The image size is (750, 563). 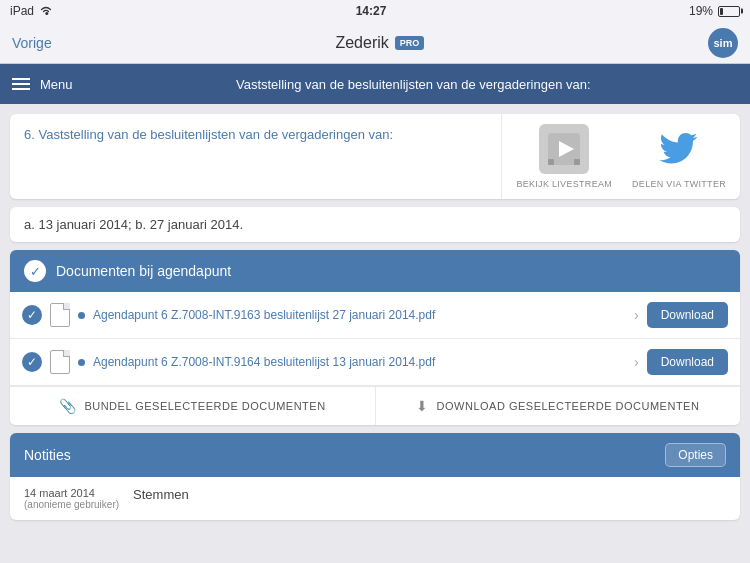 What do you see at coordinates (22, 11) in the screenshot?
I see `device-label: iPad` at bounding box center [22, 11].